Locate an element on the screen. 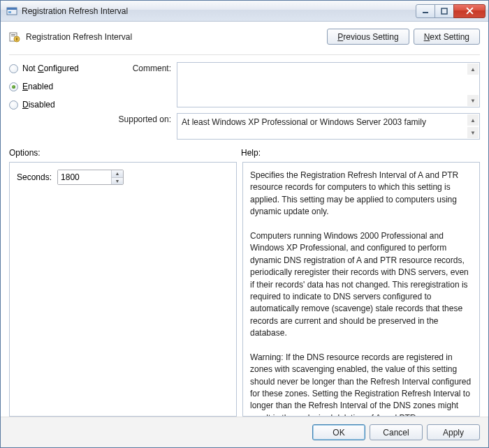 This screenshot has width=489, height=448. radio-not-configured-circle is located at coordinates (14, 68).